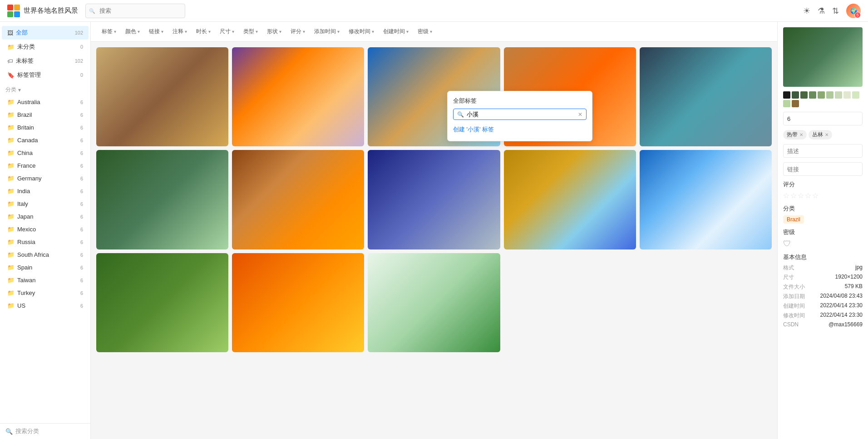  Describe the element at coordinates (45, 89) in the screenshot. I see `sidebar-category-title: 分类 ▾` at that location.